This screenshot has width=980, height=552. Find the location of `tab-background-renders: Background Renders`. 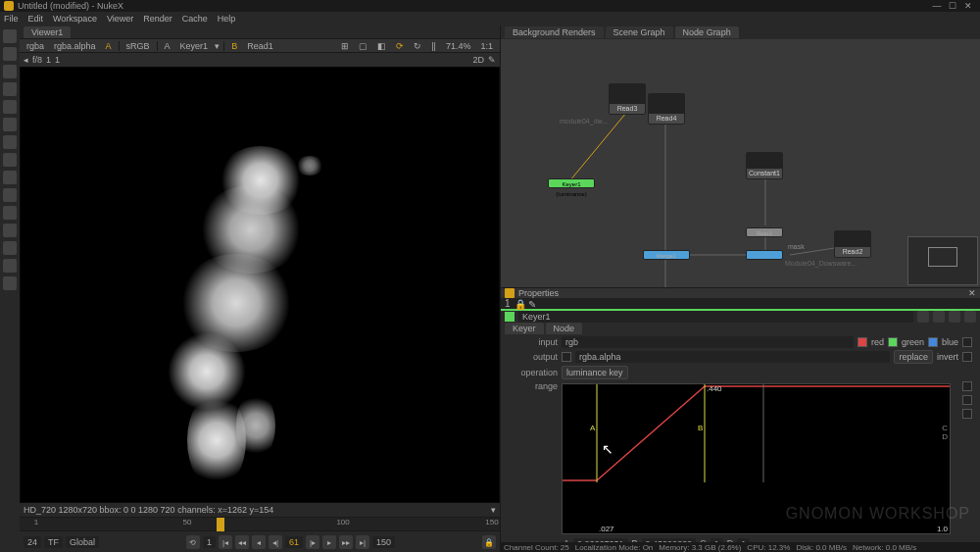

tab-background-renders: Background Renders is located at coordinates (555, 32).